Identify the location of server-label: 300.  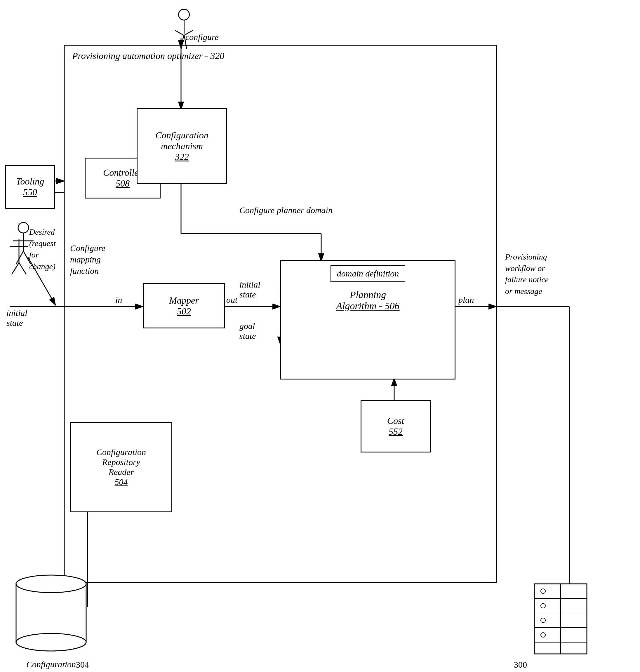
(521, 664).